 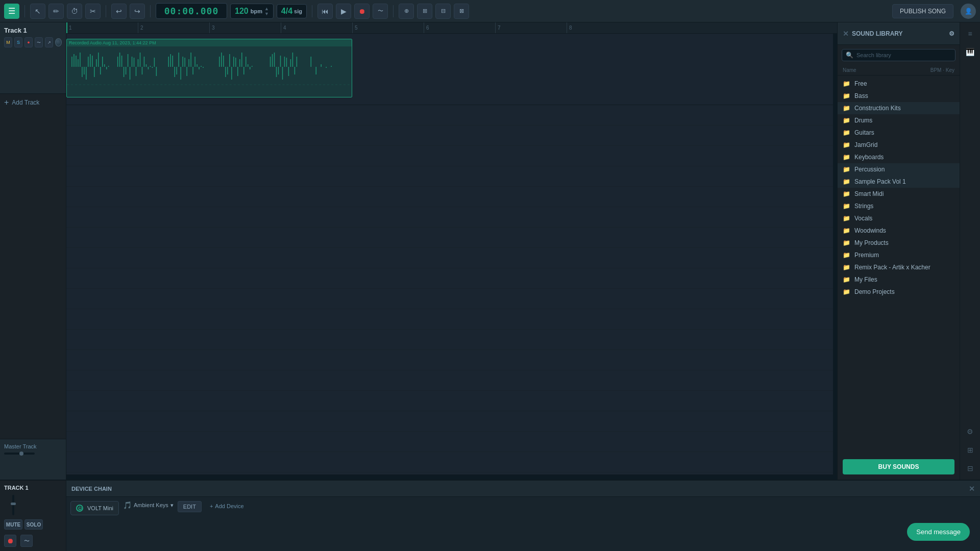 What do you see at coordinates (898, 133) in the screenshot?
I see `library-item-guitars: 📁 Guitars` at bounding box center [898, 133].